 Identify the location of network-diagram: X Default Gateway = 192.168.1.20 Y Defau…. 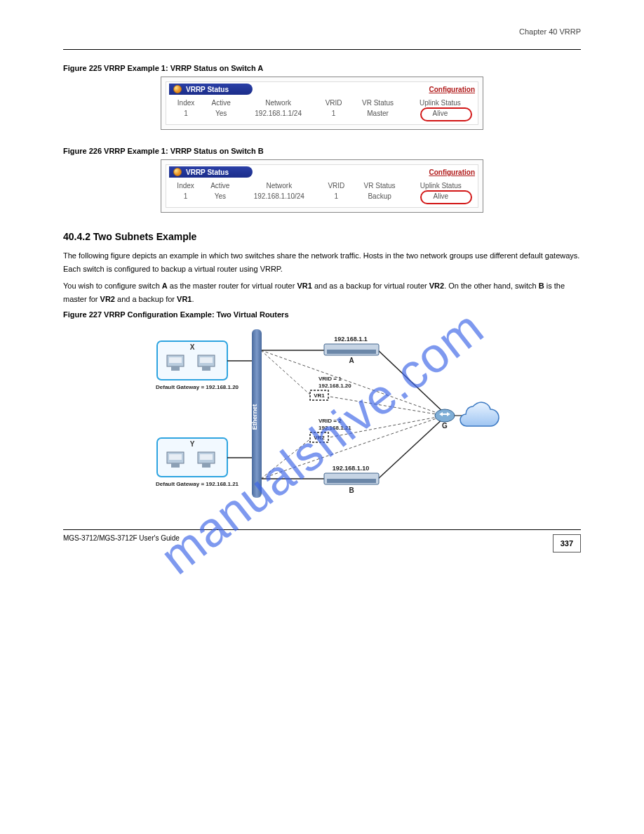
(322, 413).